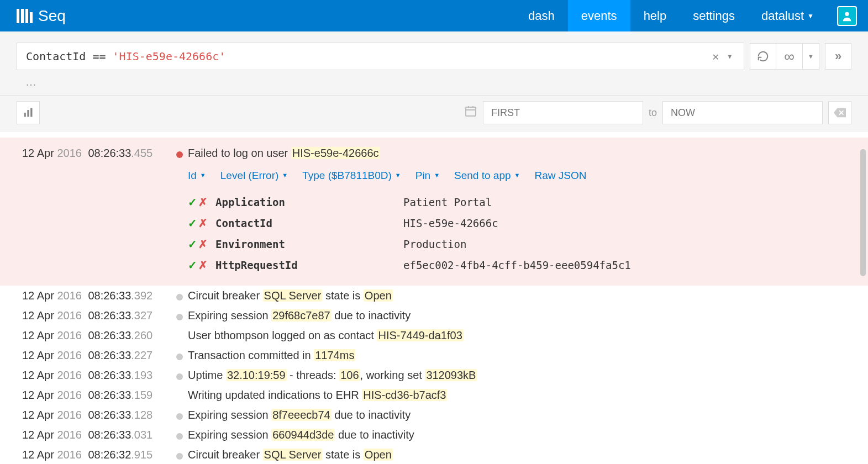 The image size is (868, 464). What do you see at coordinates (434, 395) in the screenshot?
I see `event-row: 12 Apr 2016 08:26:33.159Writing updated …` at bounding box center [434, 395].